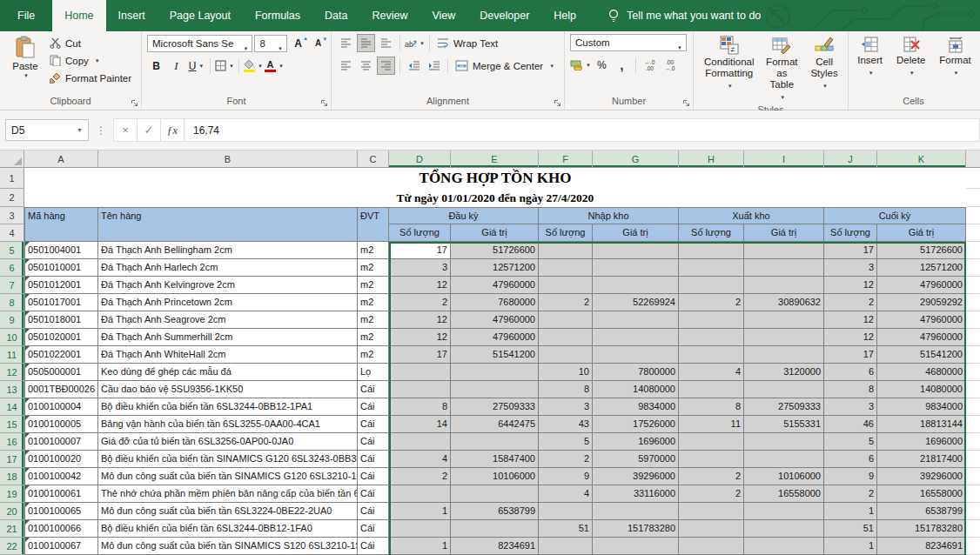 This screenshot has width=980, height=555. I want to click on cell-G14: 9834000, so click(635, 407).